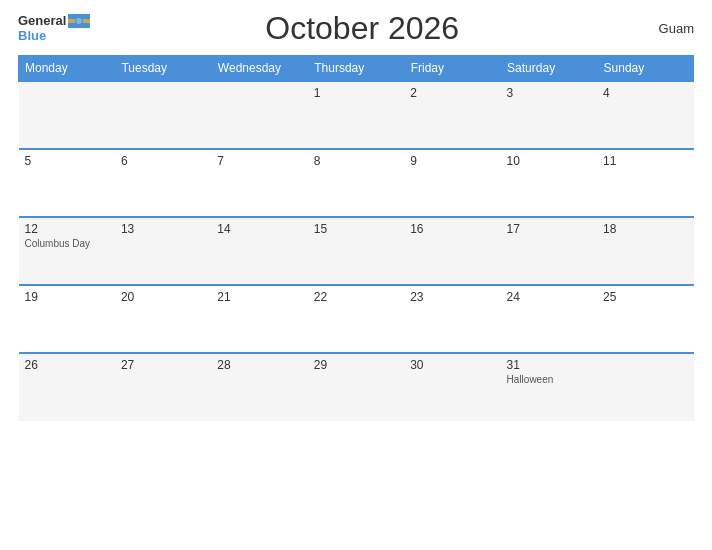  I want to click on day-number: 24, so click(549, 297).